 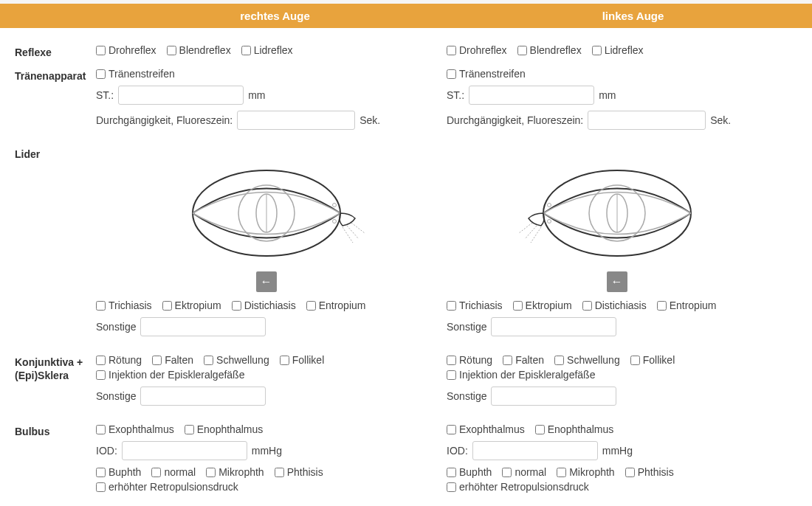 I want to click on label-lider: Lider, so click(x=55, y=153).